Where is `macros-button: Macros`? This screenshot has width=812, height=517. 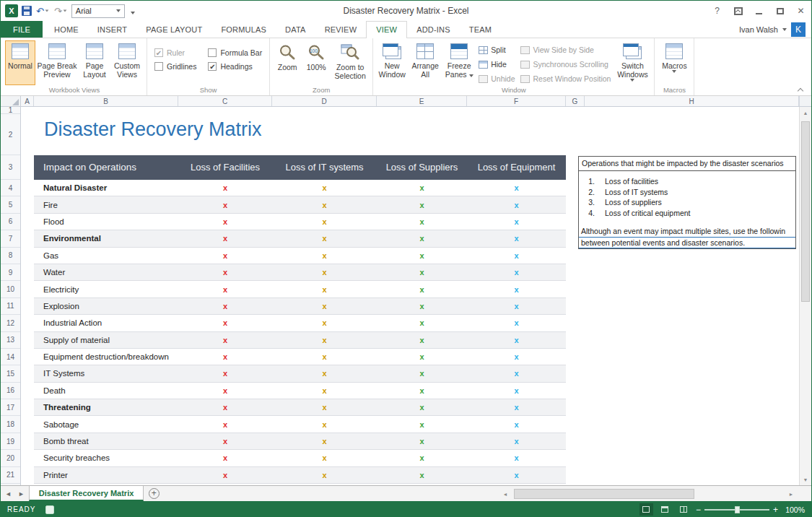
macros-button: Macros is located at coordinates (674, 63).